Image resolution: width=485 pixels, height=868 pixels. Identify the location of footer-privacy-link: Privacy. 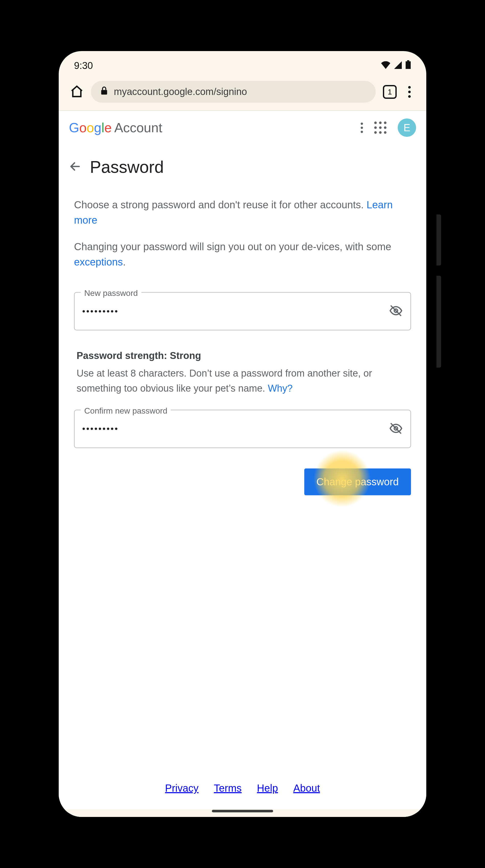
(182, 788).